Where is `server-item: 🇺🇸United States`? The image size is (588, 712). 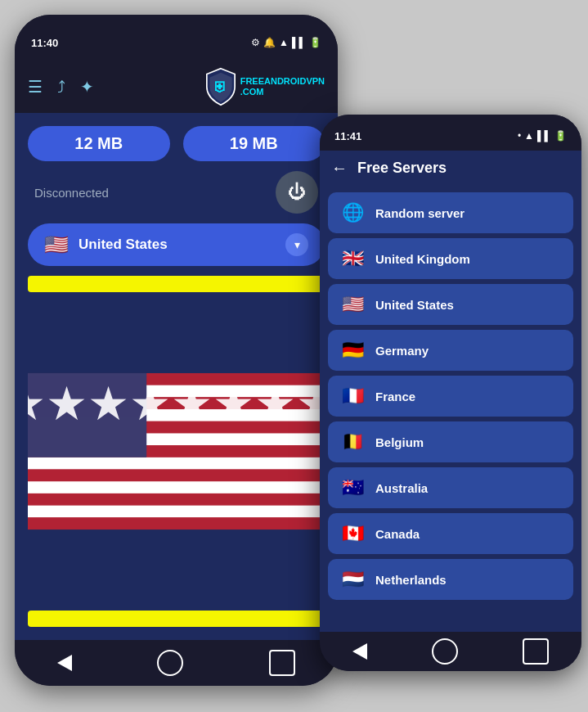
server-item: 🇺🇸United States is located at coordinates (451, 304).